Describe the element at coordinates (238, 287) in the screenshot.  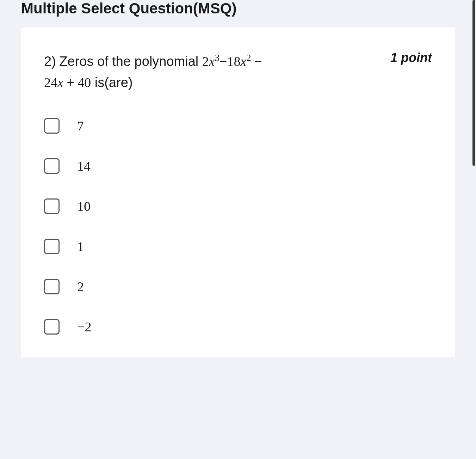
I see `option-row: 2` at that location.